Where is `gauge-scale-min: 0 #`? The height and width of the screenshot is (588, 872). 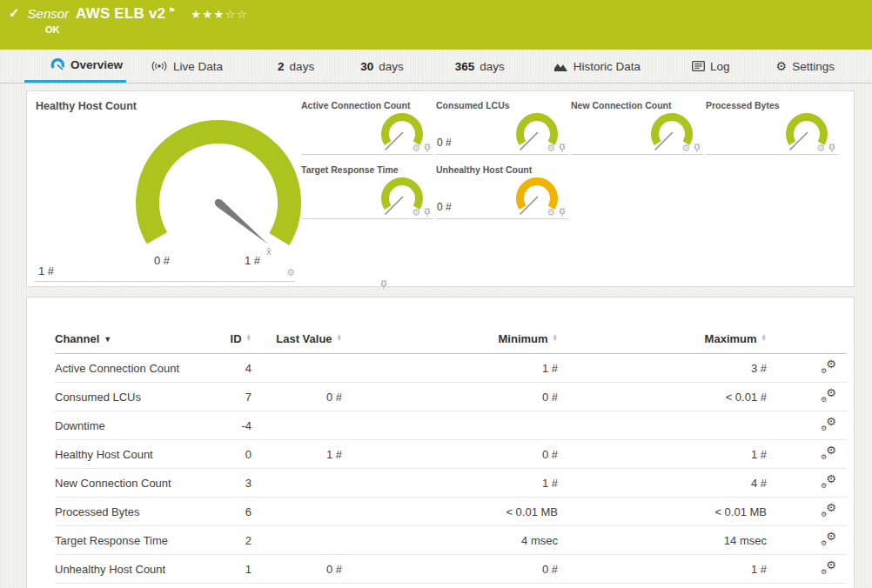 gauge-scale-min: 0 # is located at coordinates (162, 261).